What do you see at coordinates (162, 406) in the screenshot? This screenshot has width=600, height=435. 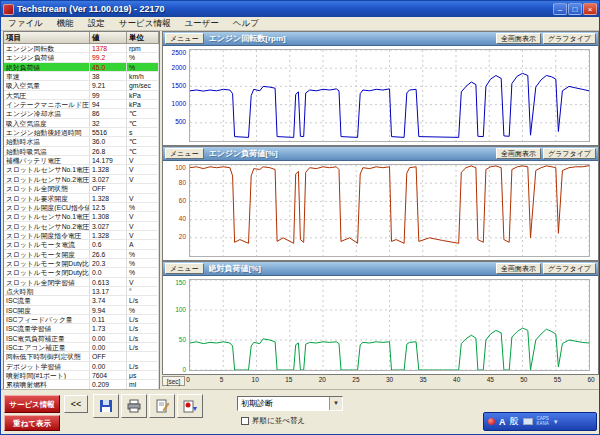 I see `memo-button` at bounding box center [162, 406].